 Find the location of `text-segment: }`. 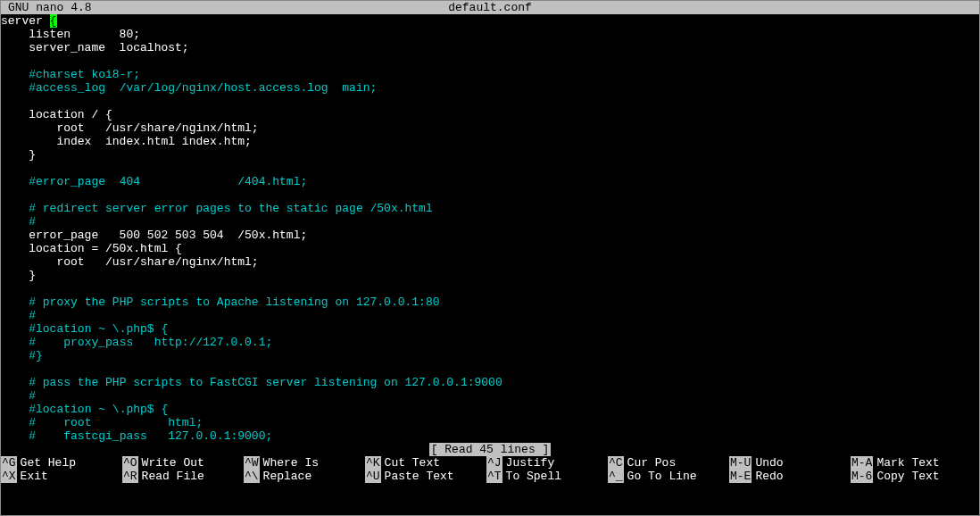

text-segment: } is located at coordinates (18, 275).